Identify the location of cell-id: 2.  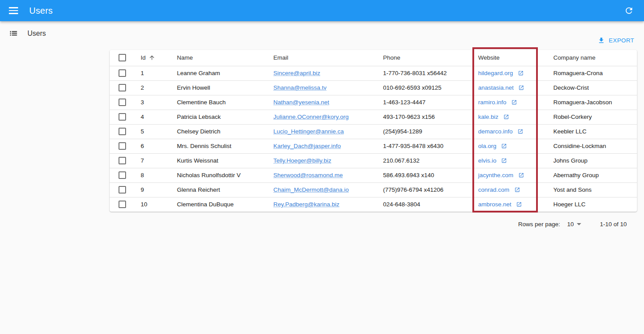
(152, 87).